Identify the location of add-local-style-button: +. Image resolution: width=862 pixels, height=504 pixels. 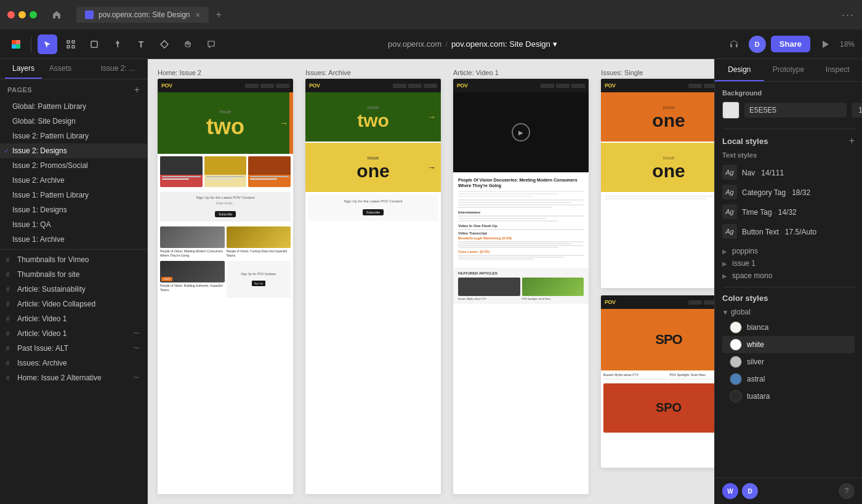
(852, 141).